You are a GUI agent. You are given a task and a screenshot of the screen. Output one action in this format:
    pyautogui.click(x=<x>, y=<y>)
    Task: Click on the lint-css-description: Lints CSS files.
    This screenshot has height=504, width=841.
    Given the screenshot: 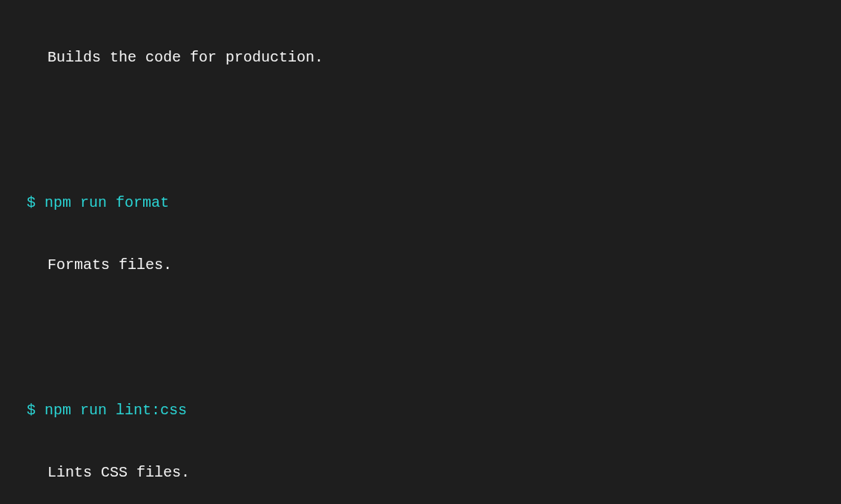 What is the action you would take?
    pyautogui.click(x=420, y=473)
    